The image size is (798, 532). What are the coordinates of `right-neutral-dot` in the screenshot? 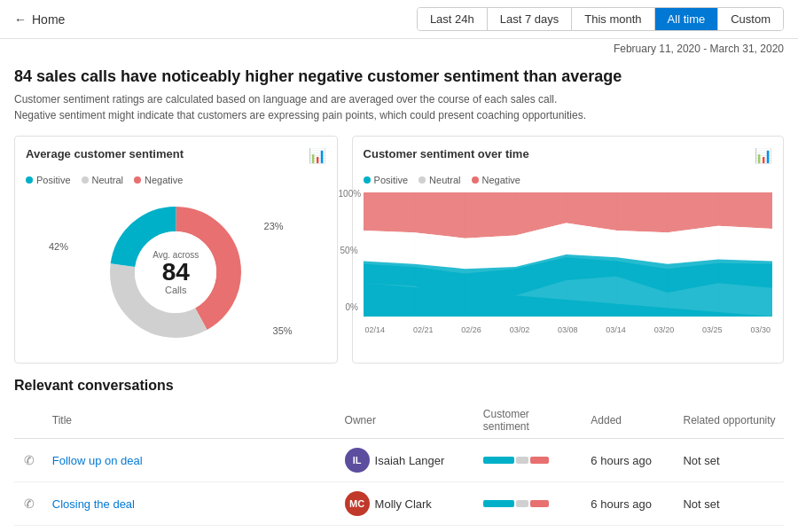 It's located at (422, 180).